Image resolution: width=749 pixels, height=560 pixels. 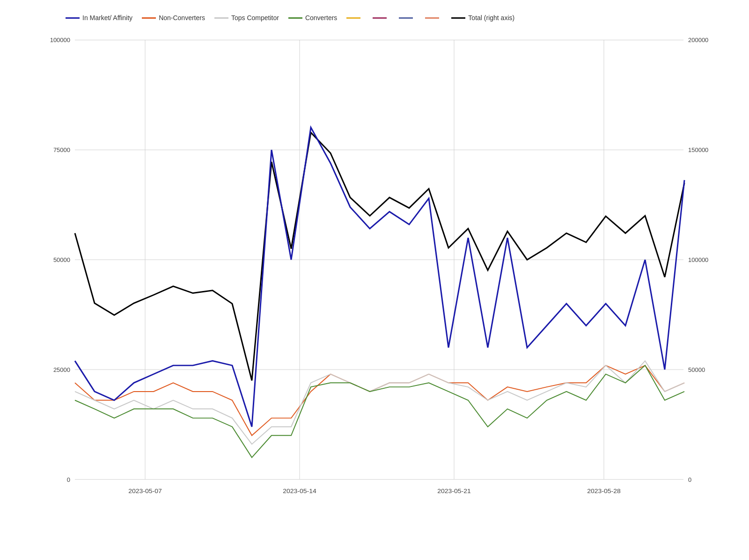 What do you see at coordinates (698, 150) in the screenshot?
I see `y-right-label-150k: 150000` at bounding box center [698, 150].